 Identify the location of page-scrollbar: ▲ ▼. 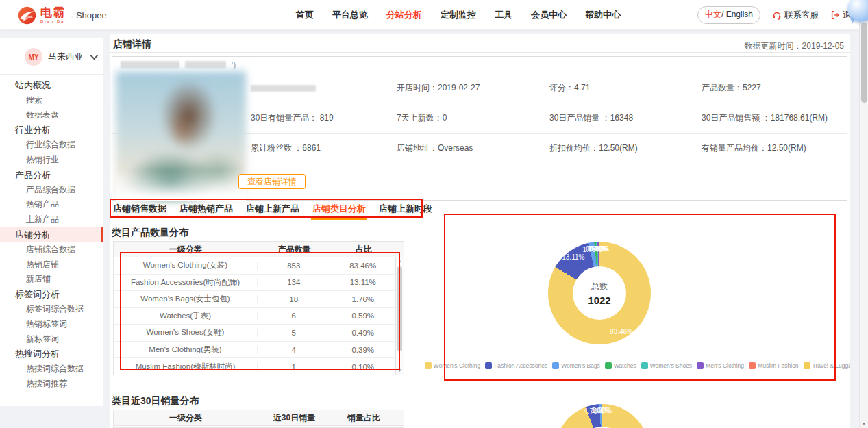
(863, 214).